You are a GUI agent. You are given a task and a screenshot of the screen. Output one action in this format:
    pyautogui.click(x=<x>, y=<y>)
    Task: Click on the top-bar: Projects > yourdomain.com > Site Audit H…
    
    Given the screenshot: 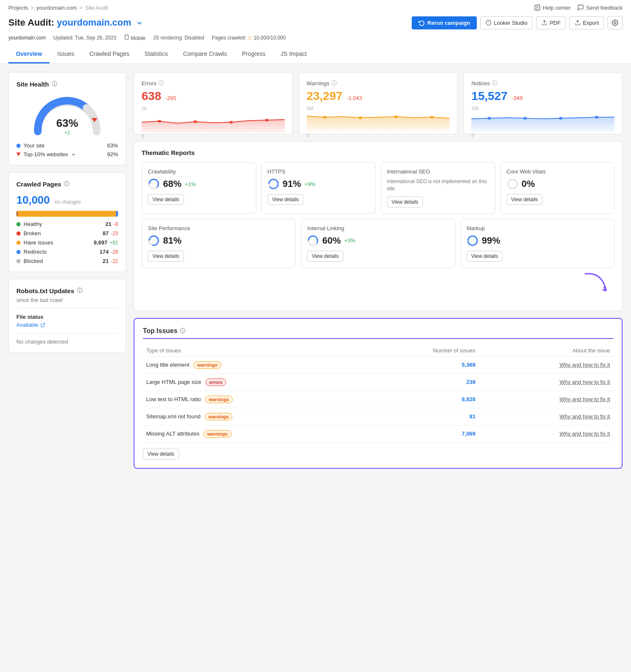 What is the action you would take?
    pyautogui.click(x=316, y=32)
    